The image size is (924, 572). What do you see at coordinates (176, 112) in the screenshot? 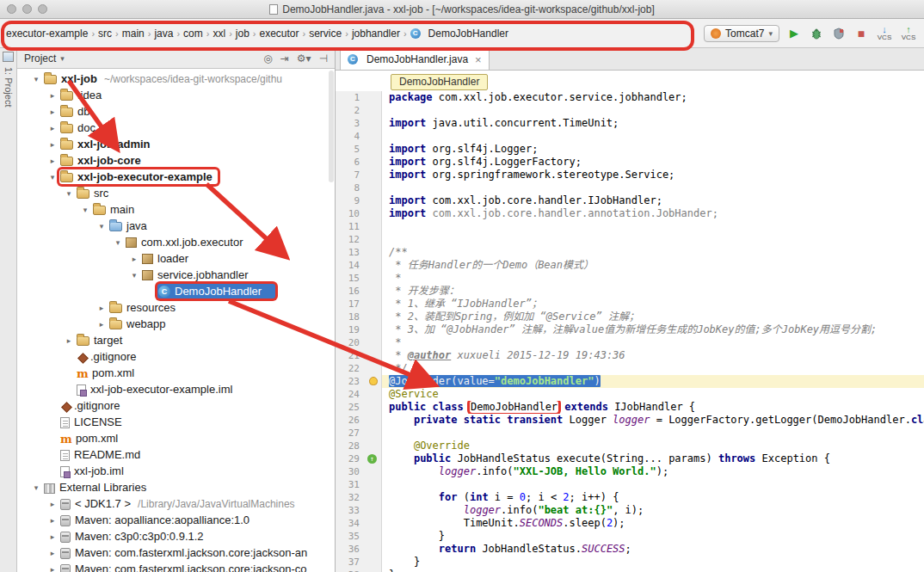
I see `tree-item-db: ▸db` at bounding box center [176, 112].